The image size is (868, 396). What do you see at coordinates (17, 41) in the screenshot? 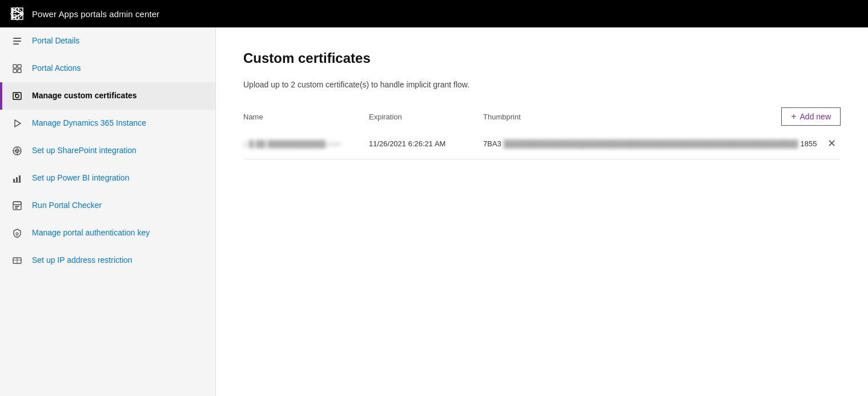
I see `list-icon` at bounding box center [17, 41].